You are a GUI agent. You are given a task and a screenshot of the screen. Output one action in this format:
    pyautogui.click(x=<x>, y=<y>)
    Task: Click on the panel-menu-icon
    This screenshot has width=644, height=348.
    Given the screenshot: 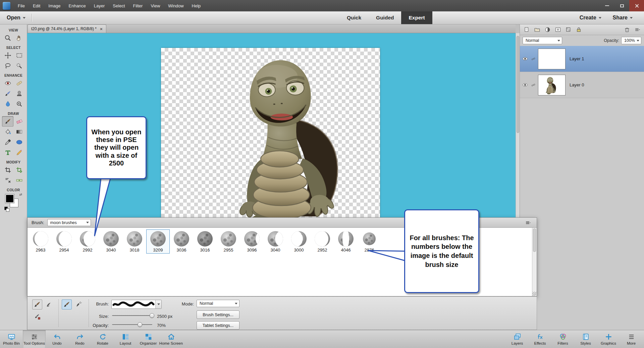 What is the action you would take?
    pyautogui.click(x=528, y=223)
    